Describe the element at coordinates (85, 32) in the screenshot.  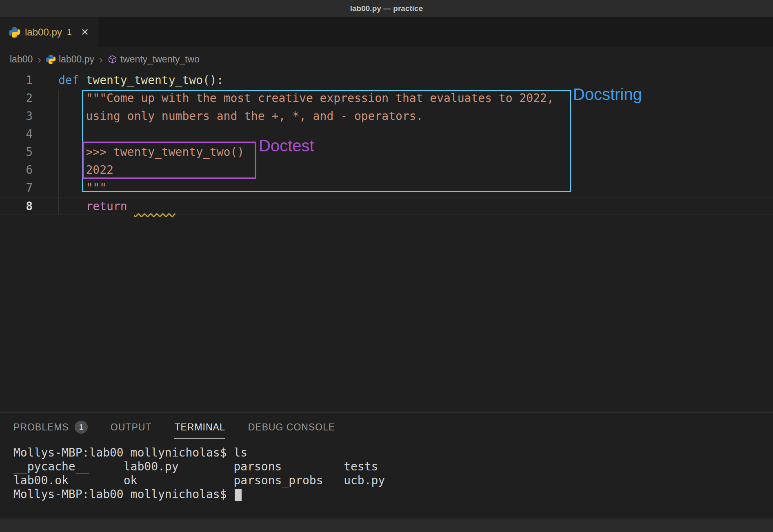
I see `close-icon: ✕` at that location.